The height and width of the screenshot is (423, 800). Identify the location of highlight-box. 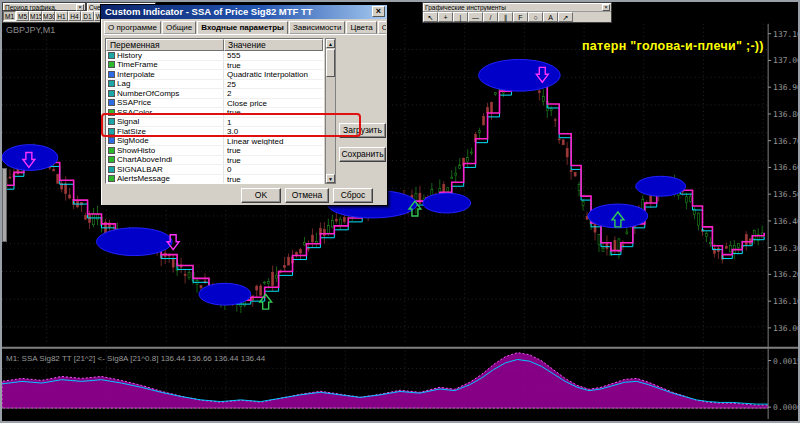
(231, 125).